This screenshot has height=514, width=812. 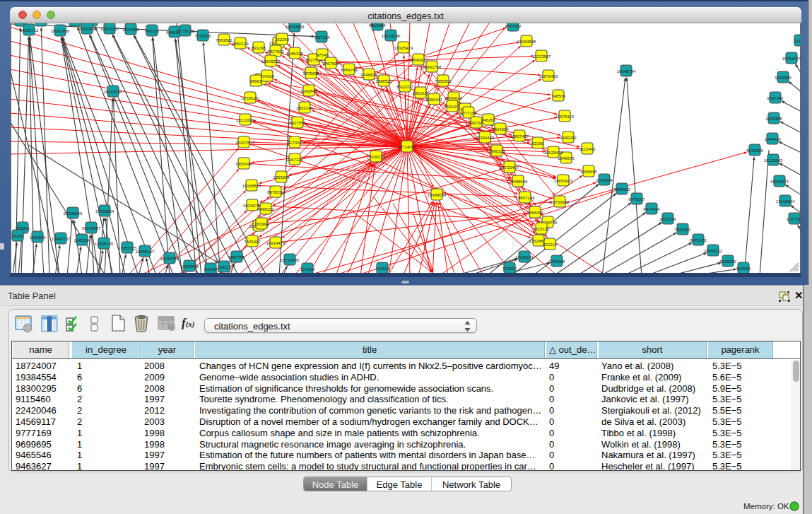 I want to click on svg-text: 8990443, so click(x=434, y=100).